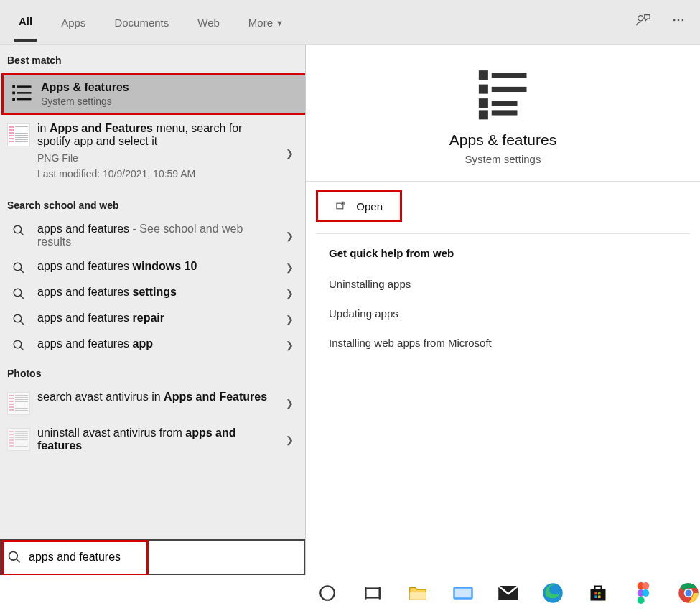 Image resolution: width=700 pixels, height=611 pixels. What do you see at coordinates (340, 206) in the screenshot?
I see `open-icon` at bounding box center [340, 206].